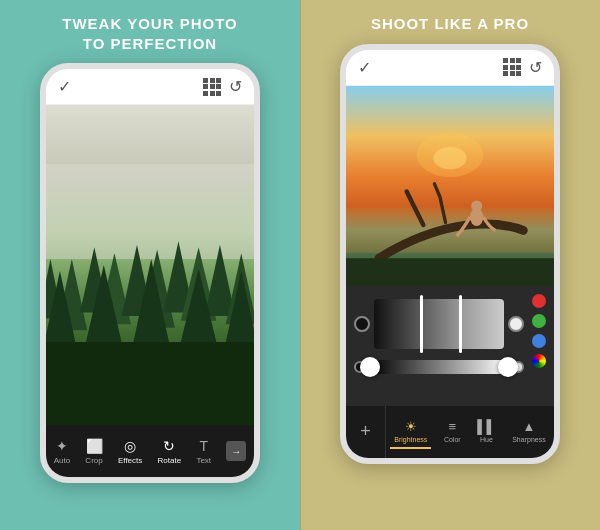  Describe the element at coordinates (370, 367) in the screenshot. I see `bw-left-handle` at that location.